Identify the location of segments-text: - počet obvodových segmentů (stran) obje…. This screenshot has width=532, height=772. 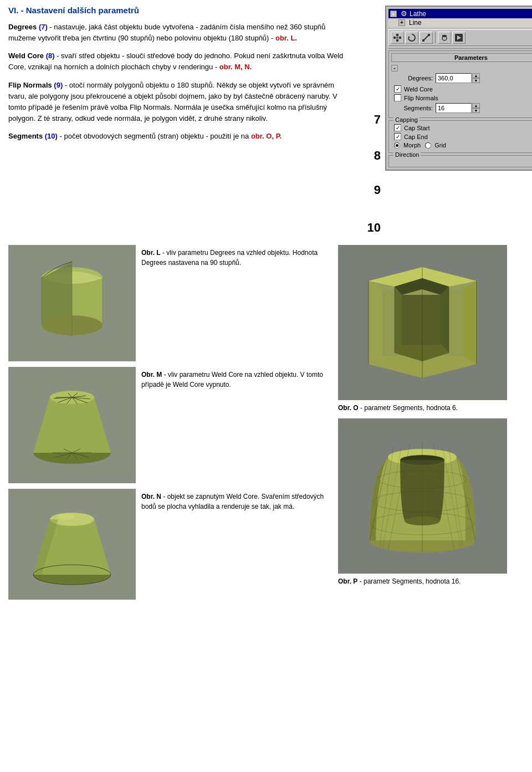
(154, 136).